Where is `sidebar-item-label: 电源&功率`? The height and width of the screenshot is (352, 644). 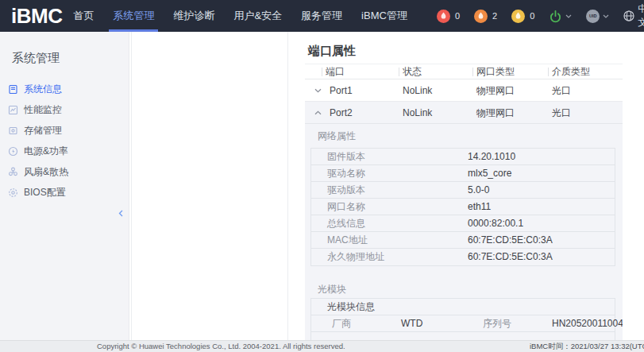 sidebar-item-label: 电源&功率 is located at coordinates (46, 151).